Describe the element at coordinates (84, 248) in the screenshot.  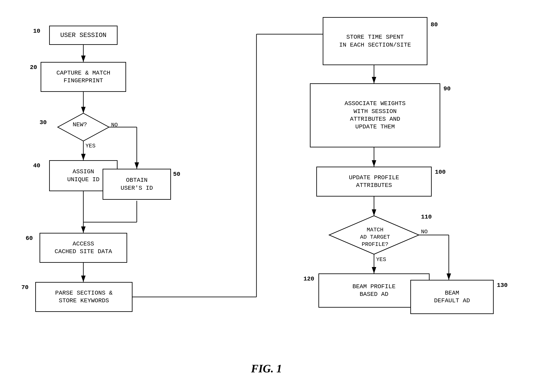
I see `access-cached-box: ACCESSCACHED SITE DATA` at that location.